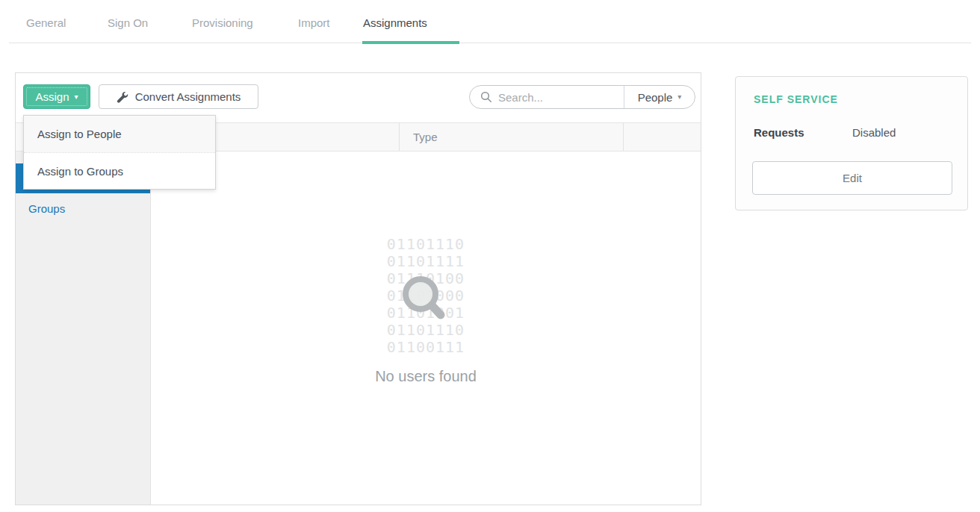  I want to click on search-icon, so click(486, 97).